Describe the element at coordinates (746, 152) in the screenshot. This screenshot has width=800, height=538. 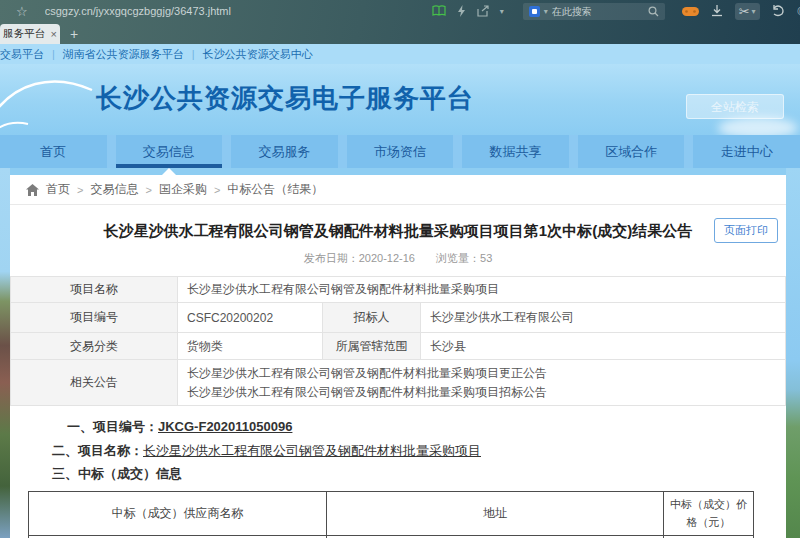
I see `nav-item-about-center: 走进中心` at that location.